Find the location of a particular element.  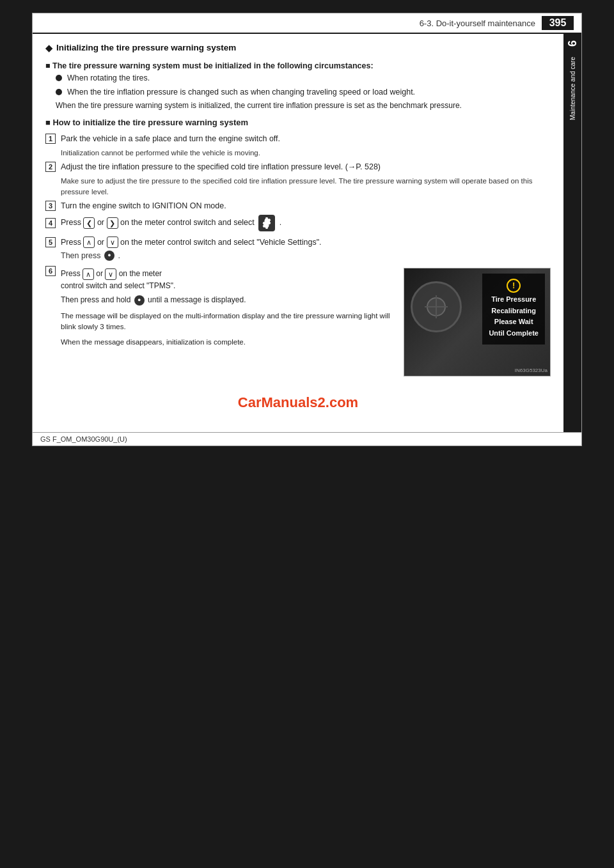

section-heading: ◆ Initializing the tire pressure warning… is located at coordinates (298, 49).